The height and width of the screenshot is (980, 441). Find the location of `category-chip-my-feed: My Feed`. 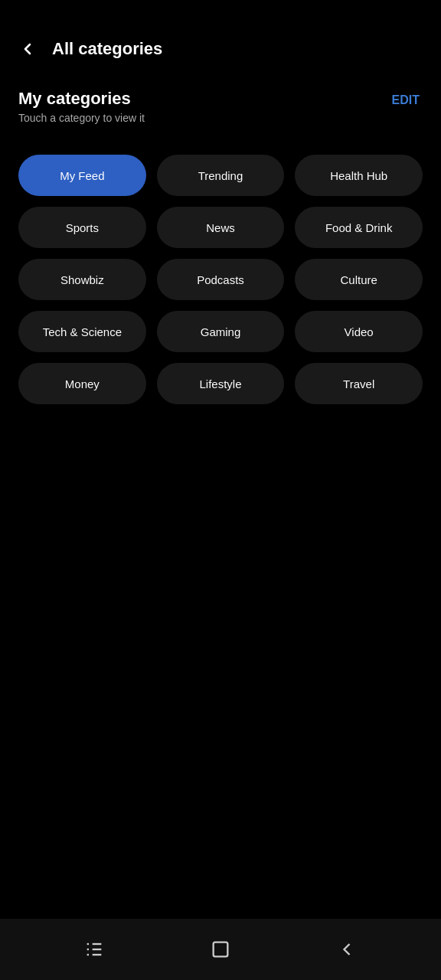

category-chip-my-feed: My Feed is located at coordinates (83, 175).